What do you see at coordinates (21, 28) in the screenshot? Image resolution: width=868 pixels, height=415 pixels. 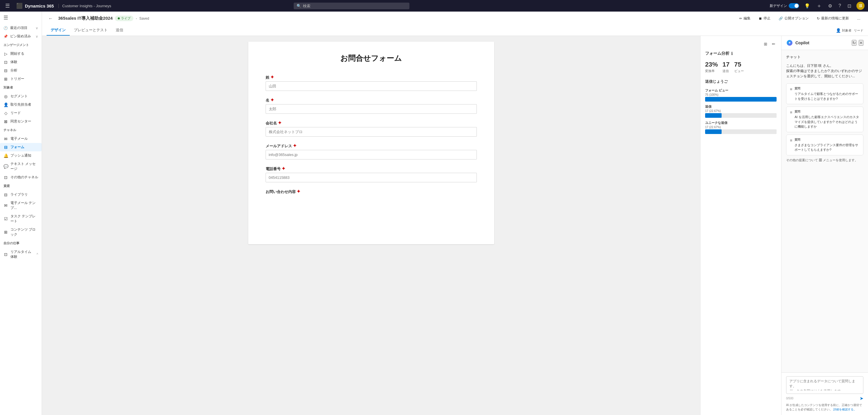 I see `sidebar-recent-group: 🕐 最近の項目 ∨` at bounding box center [21, 28].